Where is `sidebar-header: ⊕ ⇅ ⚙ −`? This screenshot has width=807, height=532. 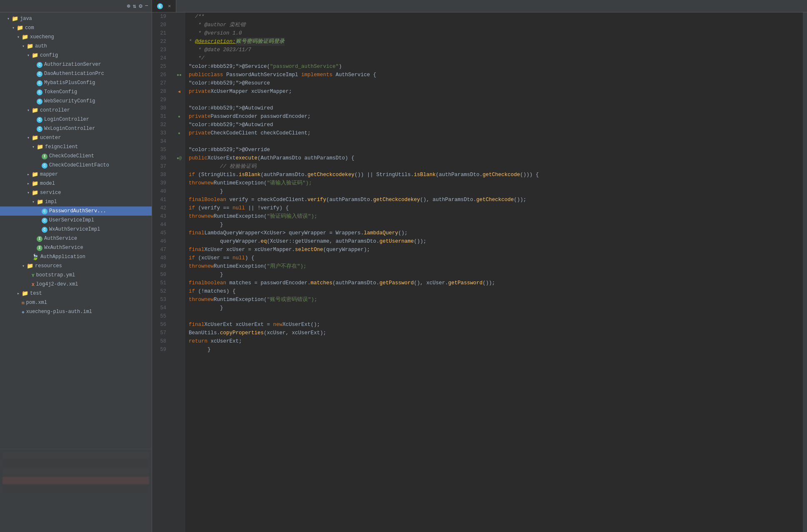
sidebar-header: ⊕ ⇅ ⚙ − is located at coordinates (76, 6).